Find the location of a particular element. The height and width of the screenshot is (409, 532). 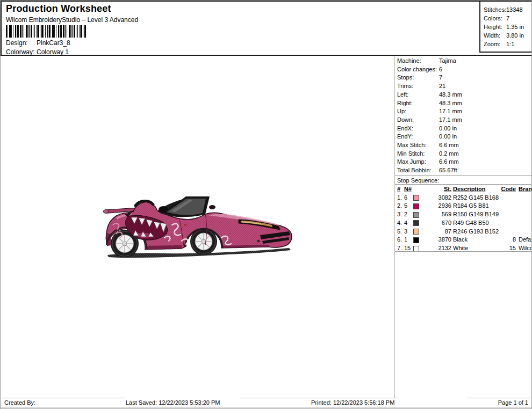

stop-sequence-row: 5.3 87R246 G193 B152 is located at coordinates (463, 232).